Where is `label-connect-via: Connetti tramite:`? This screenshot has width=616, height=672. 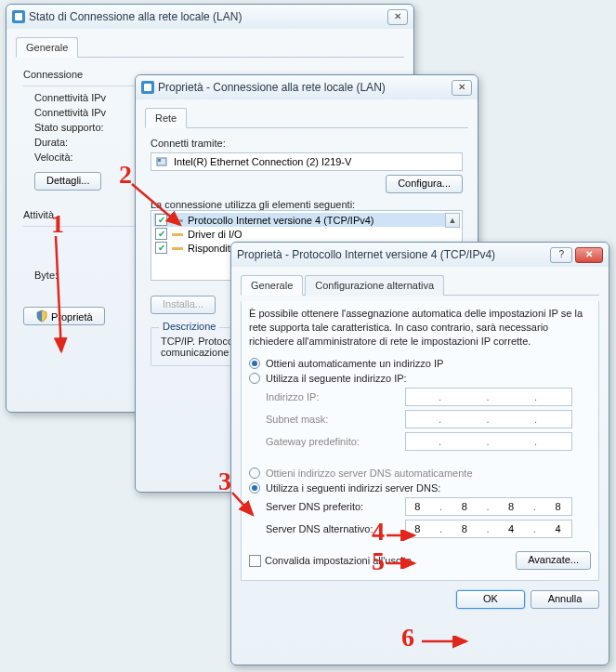 label-connect-via: Connetti tramite: is located at coordinates (307, 143).